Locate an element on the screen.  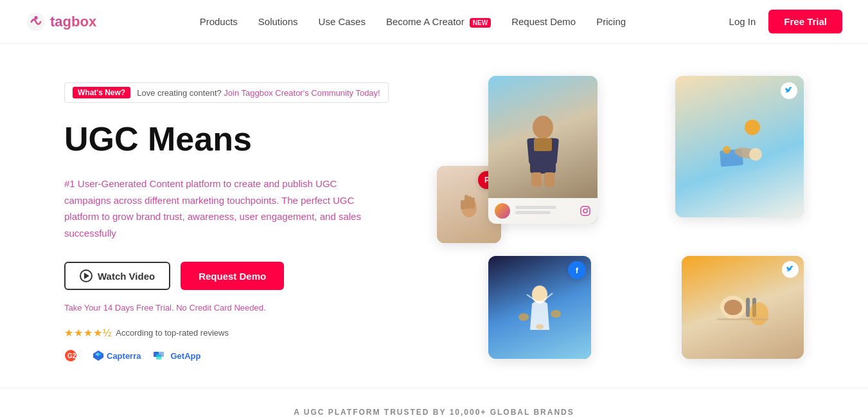
g2-logo: G2 is located at coordinates (72, 356).